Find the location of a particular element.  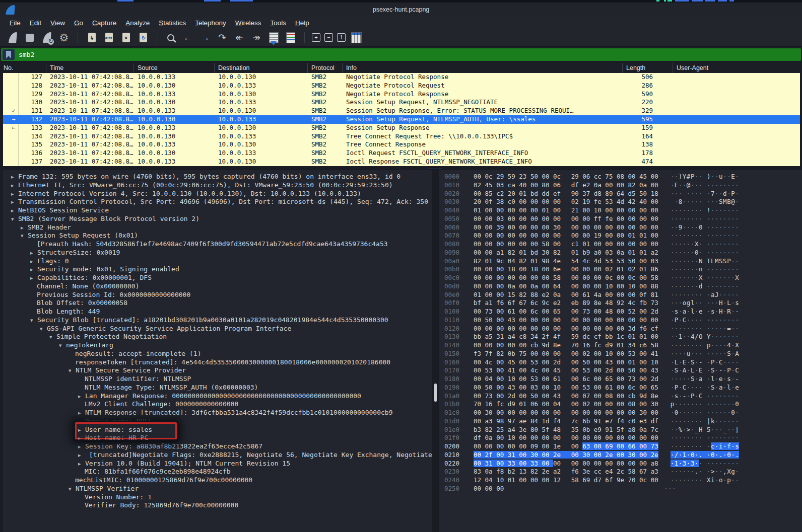

hex-byte: 09 is located at coordinates (536, 446).